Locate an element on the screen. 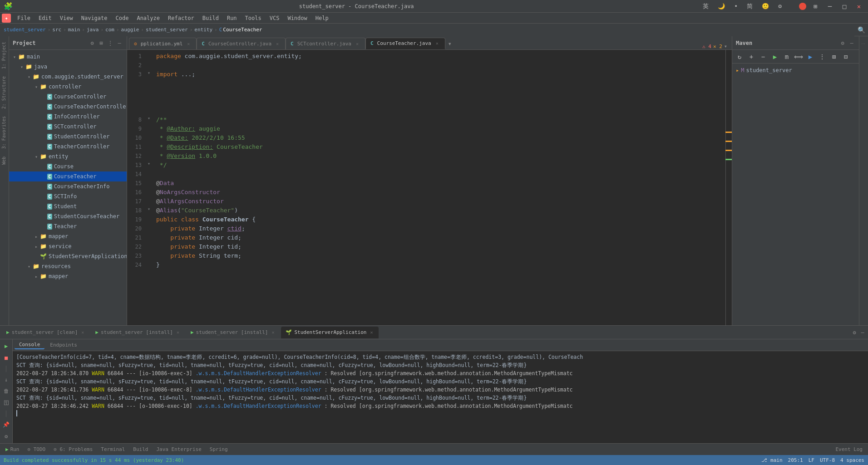  close-run-install1: ✕ is located at coordinates (178, 333).